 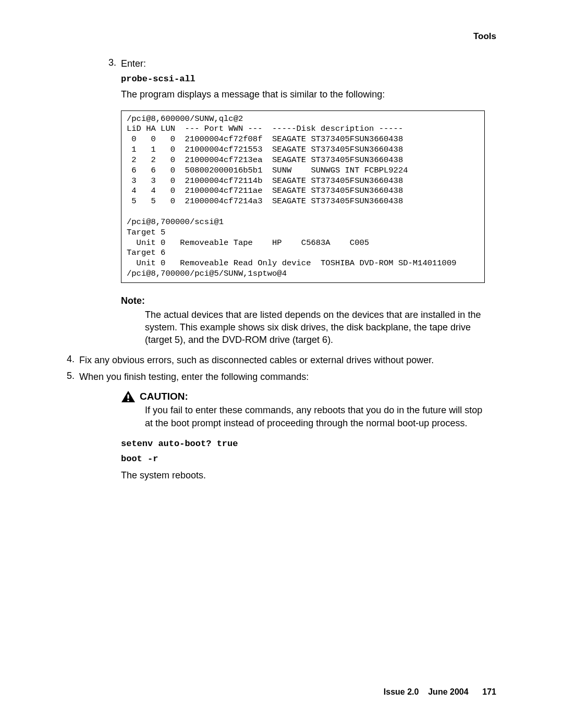 What do you see at coordinates (303, 444) in the screenshot?
I see `command-setenv: setenv auto-boot? true` at bounding box center [303, 444].